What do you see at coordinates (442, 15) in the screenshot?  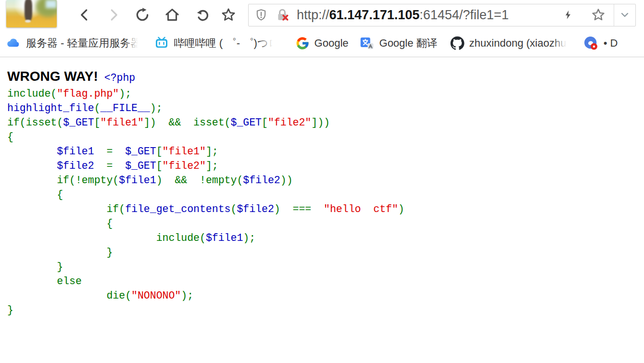 I see `address-bar: http://61.147.171.105:61454/?file1=1` at bounding box center [442, 15].